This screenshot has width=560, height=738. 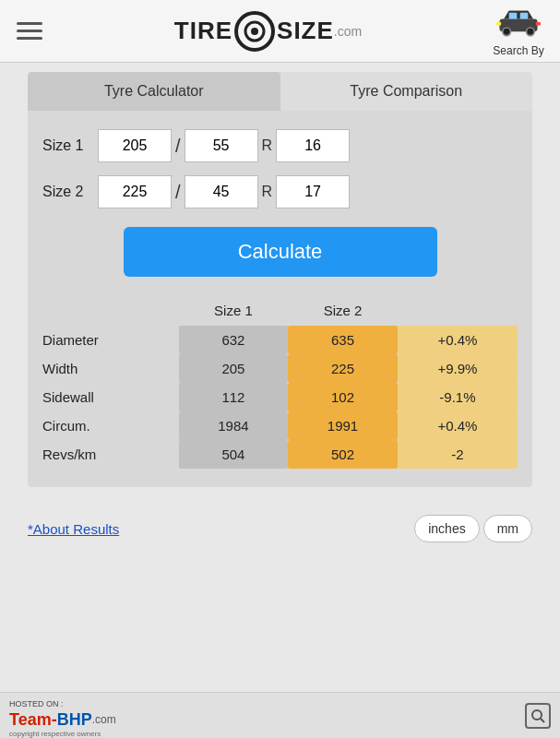 What do you see at coordinates (343, 397) in the screenshot?
I see `row-size2-value: 102` at bounding box center [343, 397].